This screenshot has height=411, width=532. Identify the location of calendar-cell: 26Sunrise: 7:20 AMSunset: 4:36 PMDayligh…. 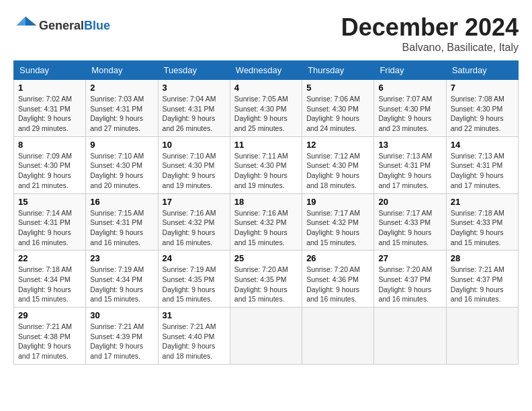
(339, 279).